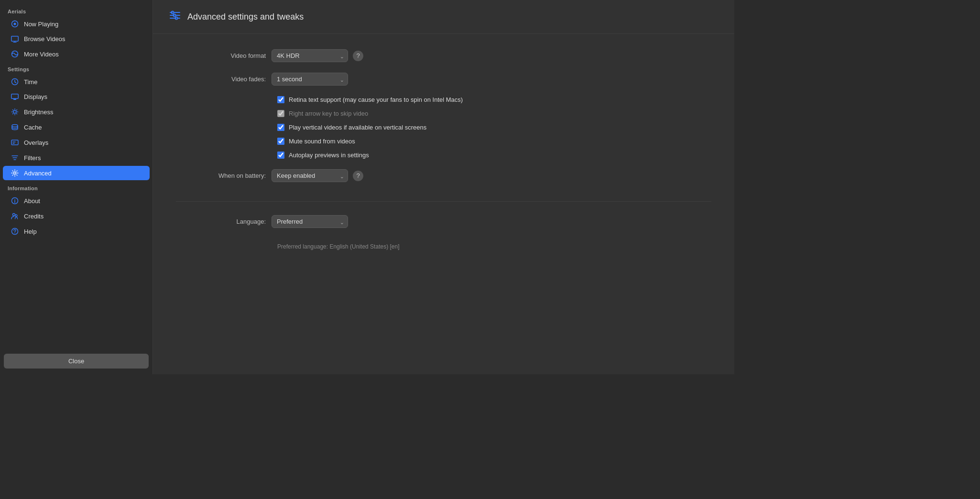  I want to click on video-format-control: 4K HDR 4K SDR 1080p HDR 1080p SDR 720p ?, so click(317, 55).